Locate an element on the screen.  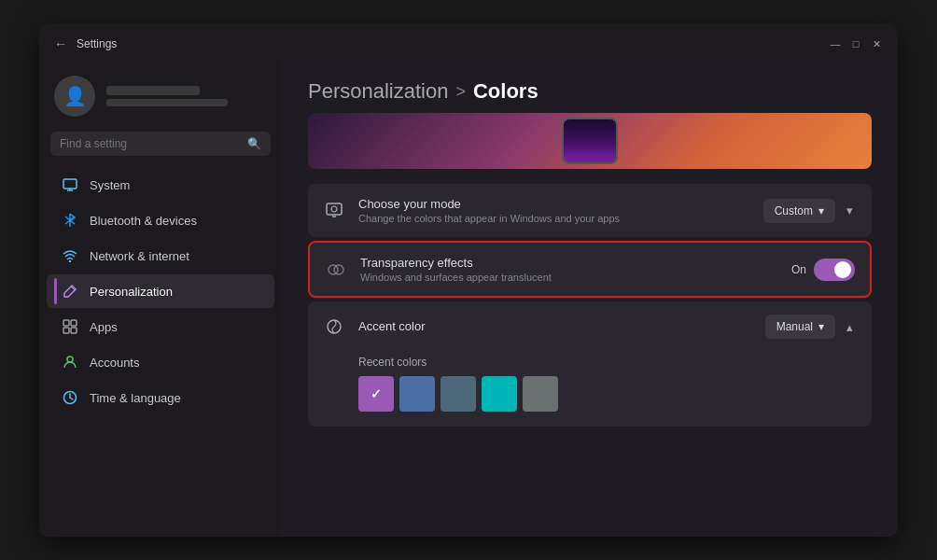
breadcrumb: Personalization > Colors is located at coordinates (590, 87).